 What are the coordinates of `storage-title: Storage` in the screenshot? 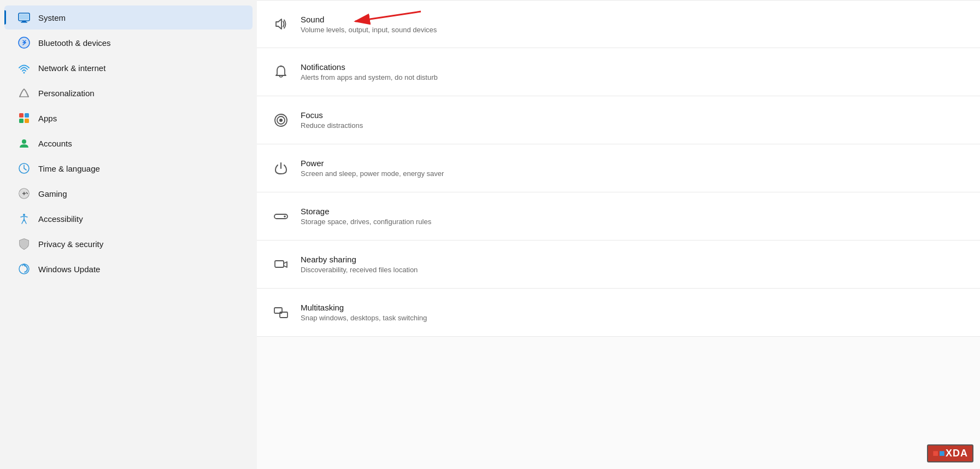 It's located at (633, 211).